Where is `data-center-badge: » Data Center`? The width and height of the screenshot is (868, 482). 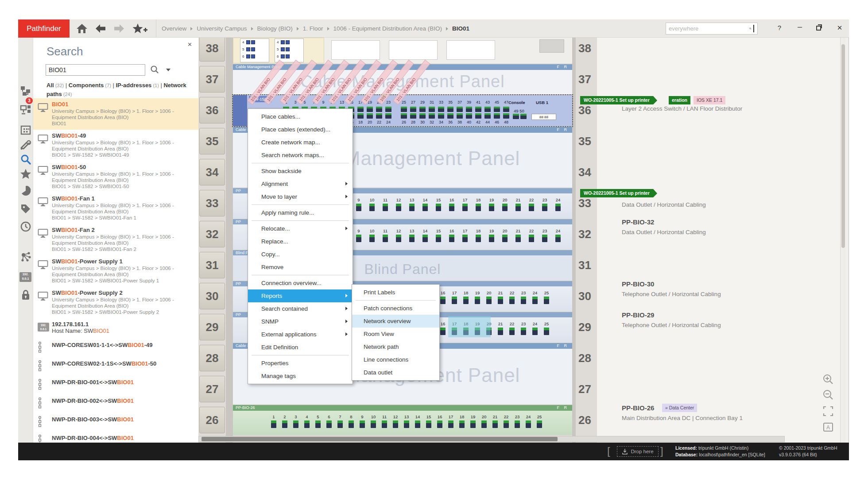
data-center-badge: » Data Center is located at coordinates (679, 408).